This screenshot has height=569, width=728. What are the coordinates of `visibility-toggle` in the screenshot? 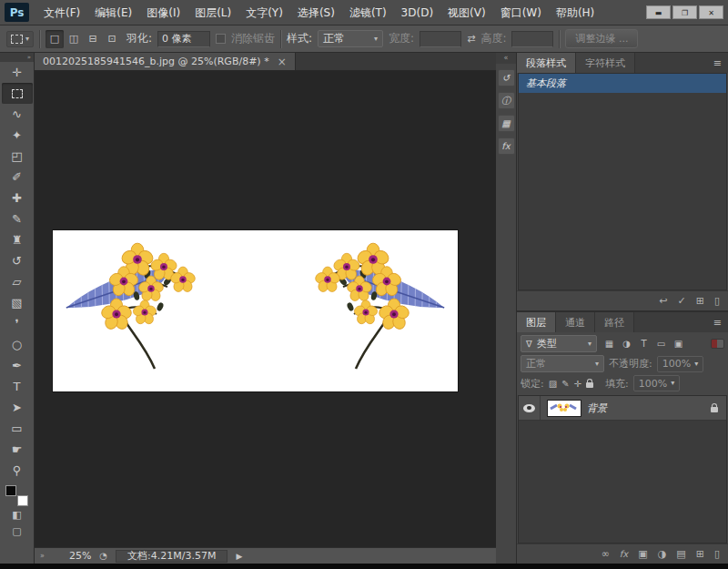 It's located at (530, 408).